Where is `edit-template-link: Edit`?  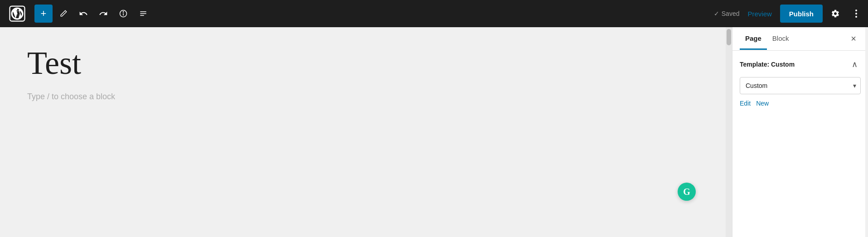
edit-template-link: Edit is located at coordinates (745, 103).